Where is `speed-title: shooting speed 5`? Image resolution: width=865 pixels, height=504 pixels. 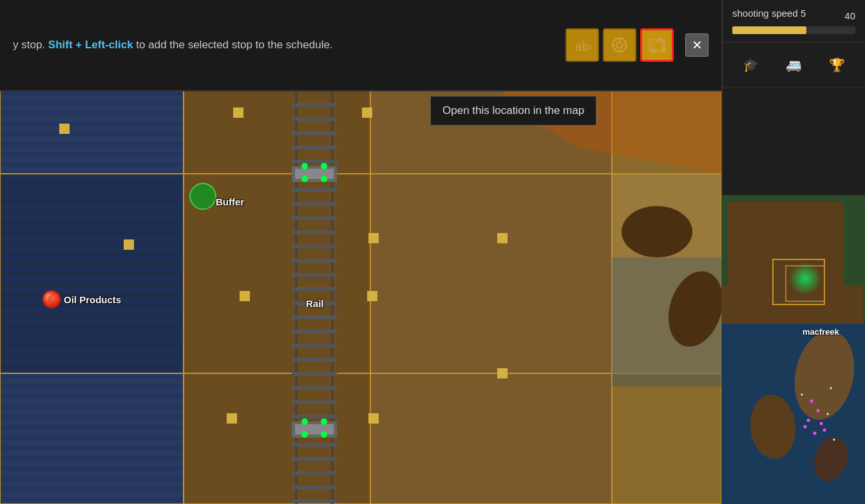
speed-title: shooting speed 5 is located at coordinates (769, 13).